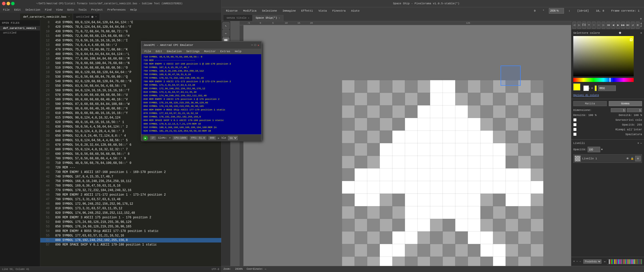 The height and width of the screenshot is (272, 644). What do you see at coordinates (117, 10) in the screenshot?
I see `menu-preferences: Preferences` at bounding box center [117, 10].